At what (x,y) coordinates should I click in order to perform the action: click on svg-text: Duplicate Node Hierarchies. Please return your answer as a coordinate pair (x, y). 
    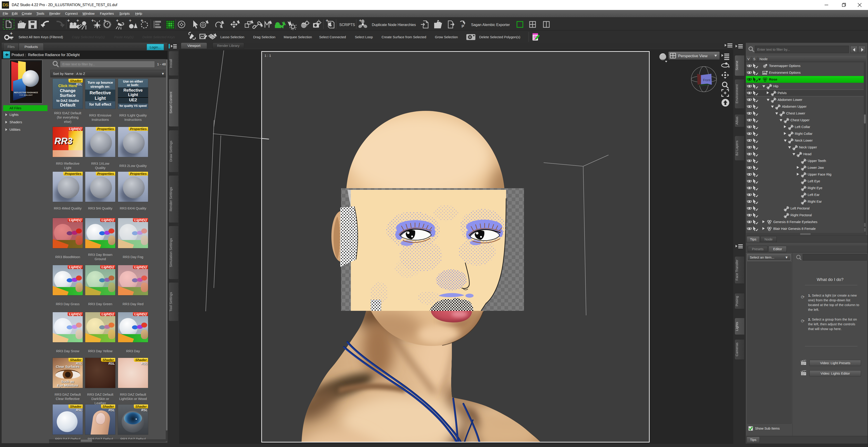
    Looking at the image, I should click on (394, 25).